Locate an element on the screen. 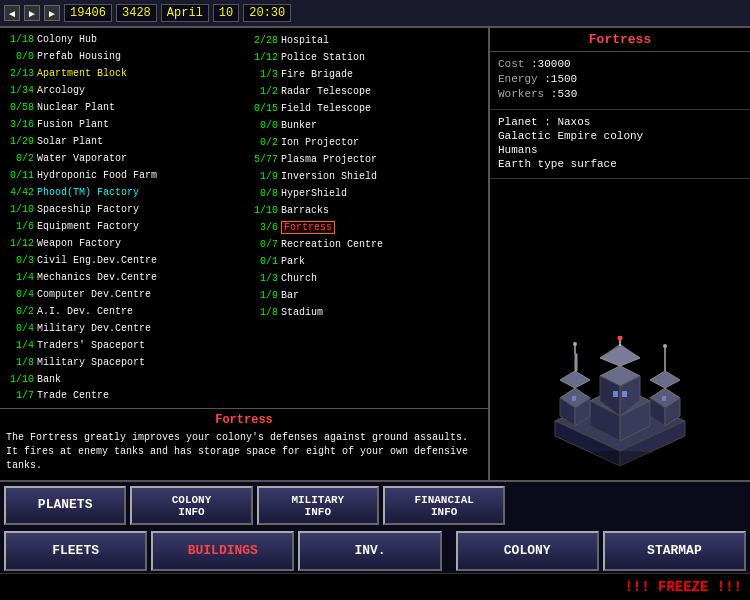  building-count: 0/1 is located at coordinates (264, 262).